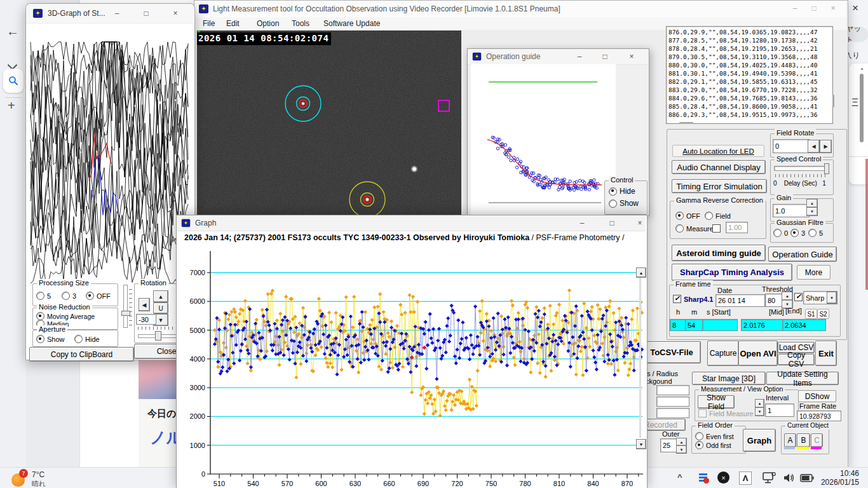 The width and height of the screenshot is (868, 488). Describe the element at coordinates (820, 297) in the screenshot. I see `sharp-combo: Sharp ▼` at that location.